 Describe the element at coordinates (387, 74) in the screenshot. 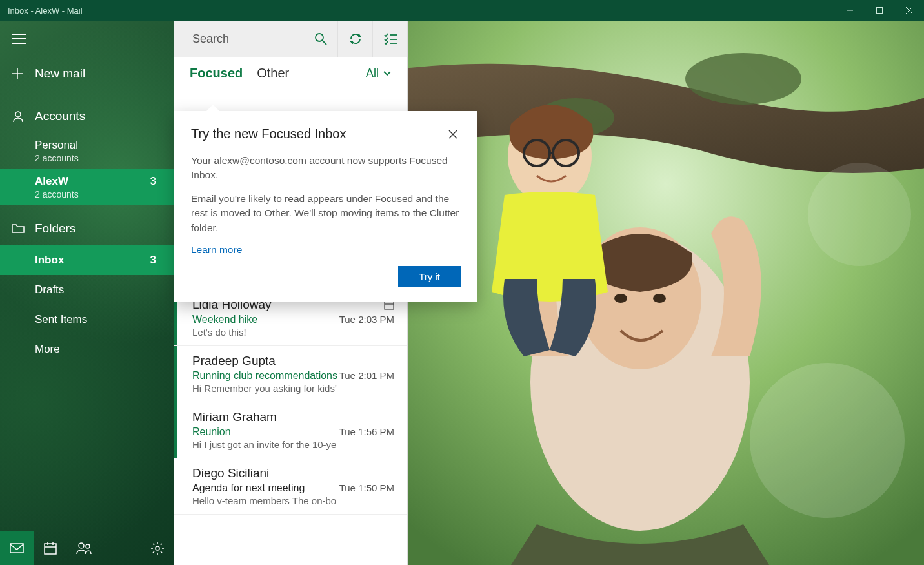

I see `chevron-down-icon` at that location.